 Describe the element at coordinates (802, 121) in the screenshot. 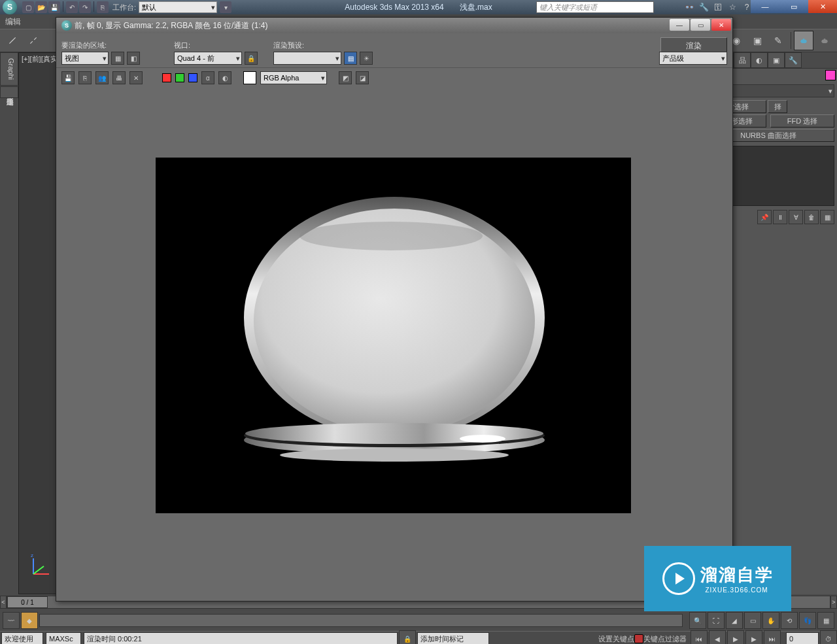

I see `ffd-select-button: FFD 选择` at that location.